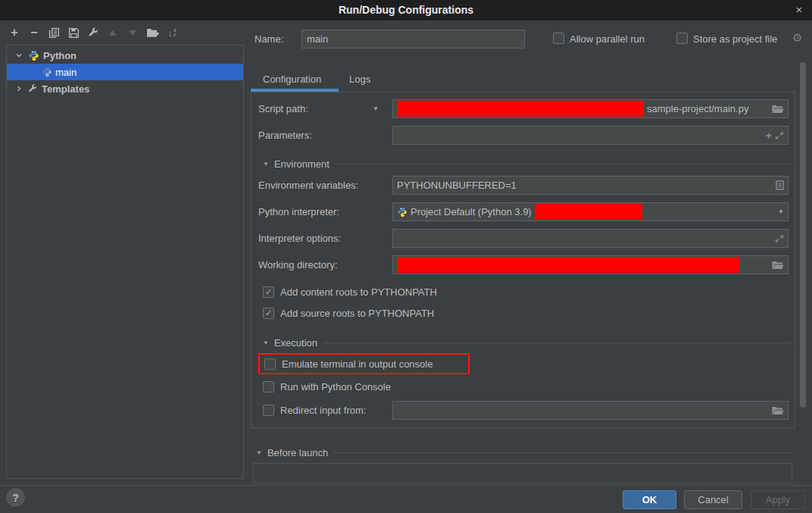  Describe the element at coordinates (113, 33) in the screenshot. I see `move-up-button` at that location.